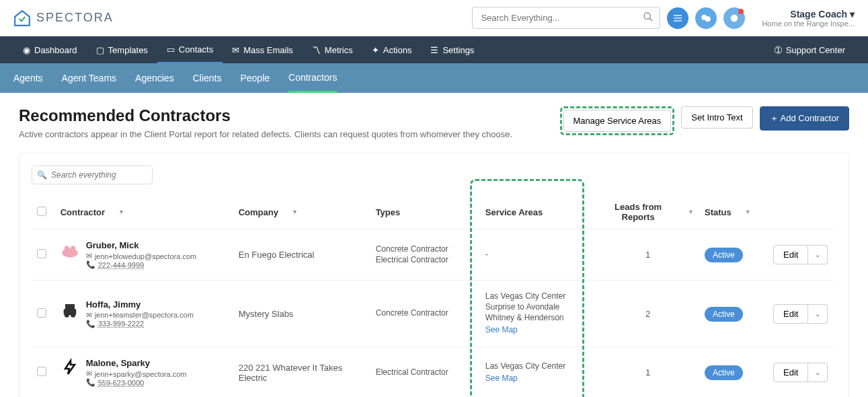 This screenshot has height=397, width=868. What do you see at coordinates (50, 50) in the screenshot?
I see `nav-dashboard: ◉Dashboard` at bounding box center [50, 50].